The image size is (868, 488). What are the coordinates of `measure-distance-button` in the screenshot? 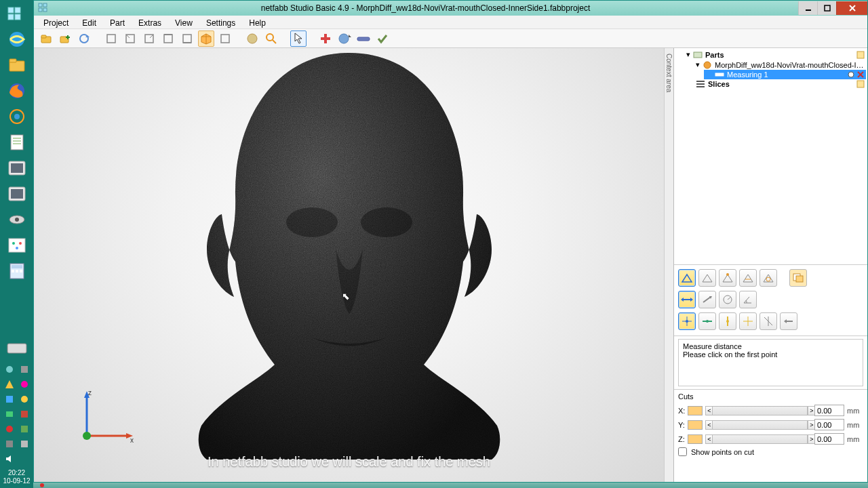 It's located at (687, 300).